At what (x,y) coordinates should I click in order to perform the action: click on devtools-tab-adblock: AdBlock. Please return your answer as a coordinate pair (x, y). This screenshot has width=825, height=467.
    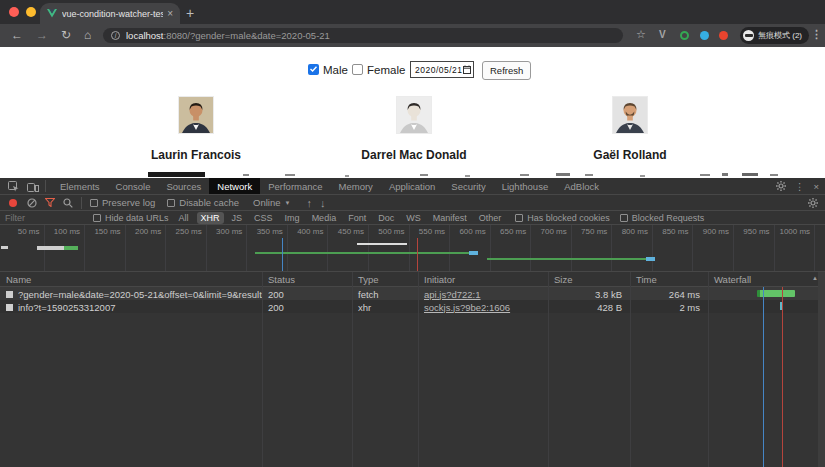
    Looking at the image, I should click on (582, 186).